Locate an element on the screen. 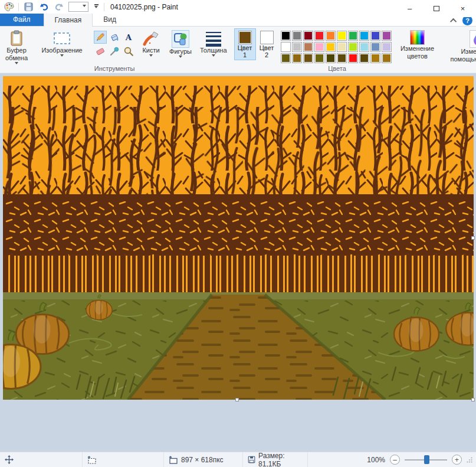  eyedropper-icon is located at coordinates (114, 51).